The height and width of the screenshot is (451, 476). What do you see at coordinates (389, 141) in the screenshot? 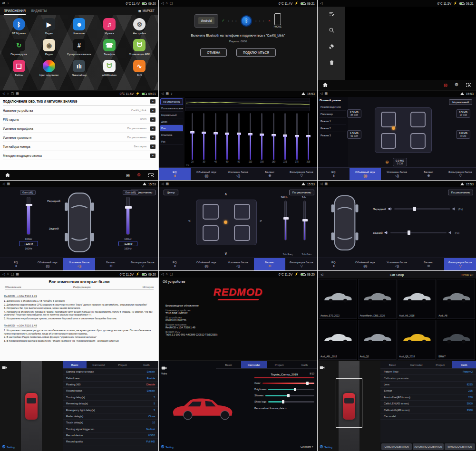
I see `seat-rear-left` at bounding box center [389, 141].